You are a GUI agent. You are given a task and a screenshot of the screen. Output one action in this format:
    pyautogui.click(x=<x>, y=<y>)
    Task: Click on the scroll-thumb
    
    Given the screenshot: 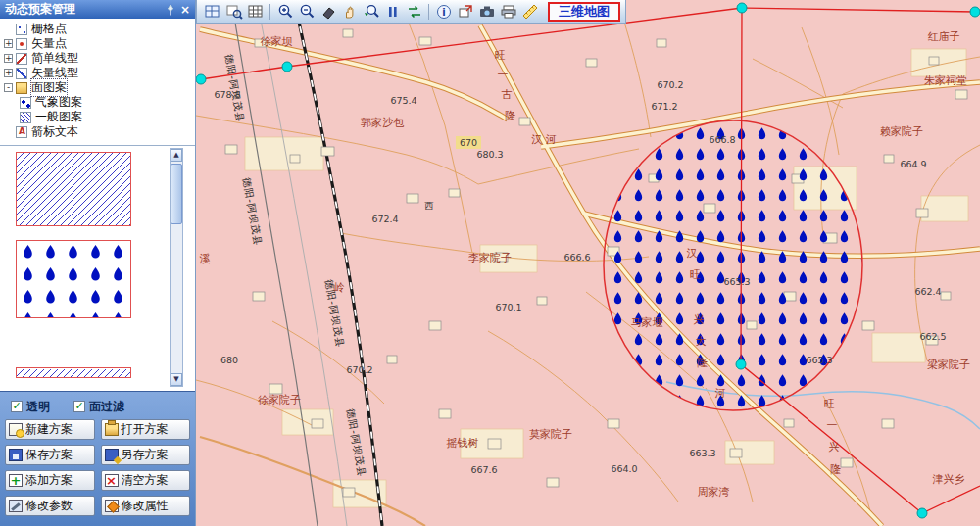 What is the action you would take?
    pyautogui.click(x=176, y=194)
    